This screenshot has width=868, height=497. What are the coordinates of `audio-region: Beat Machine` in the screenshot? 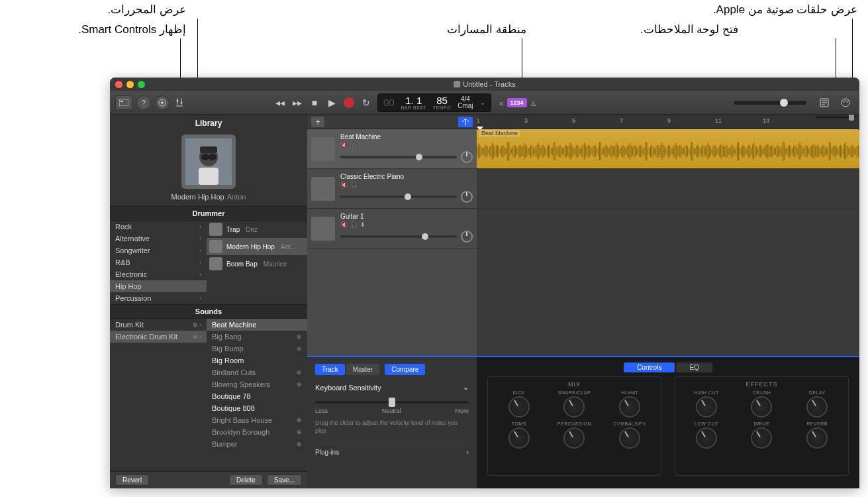 It's located at (668, 148).